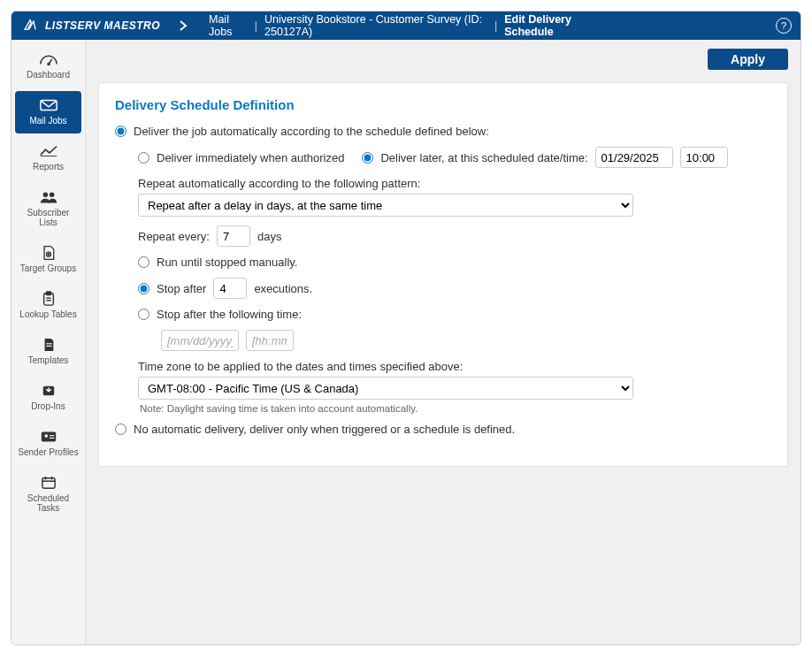 This screenshot has width=812, height=656. Describe the element at coordinates (270, 340) in the screenshot. I see `stop-time-input` at that location.